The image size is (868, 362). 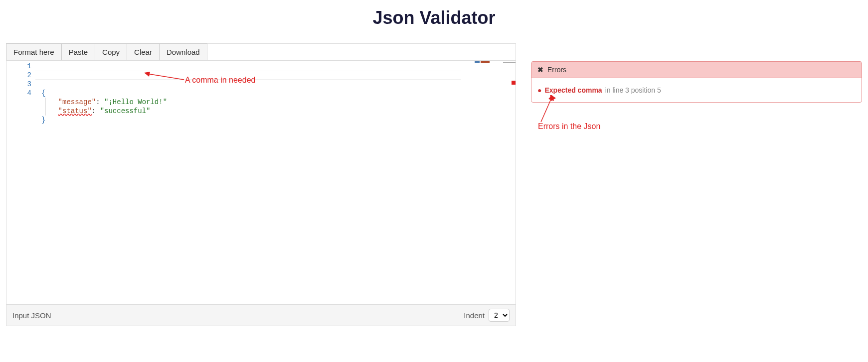 I want to click on indent-label: Indent, so click(x=474, y=316).